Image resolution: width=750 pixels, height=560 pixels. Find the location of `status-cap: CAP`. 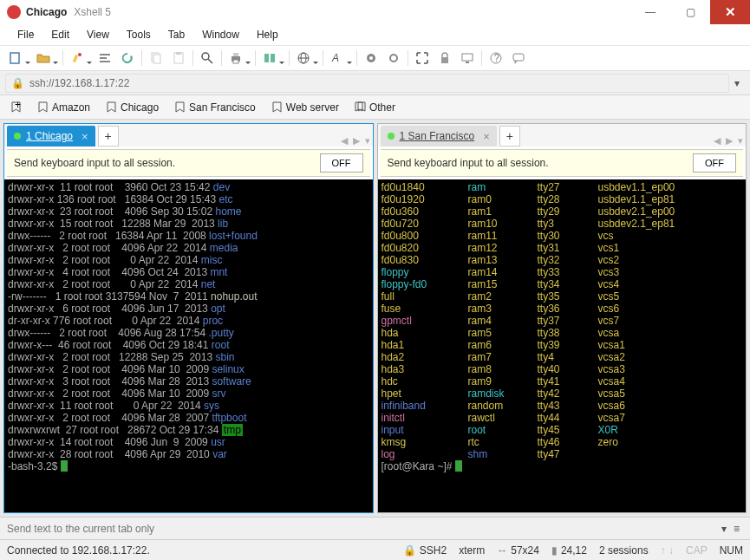

status-cap: CAP is located at coordinates (697, 550).